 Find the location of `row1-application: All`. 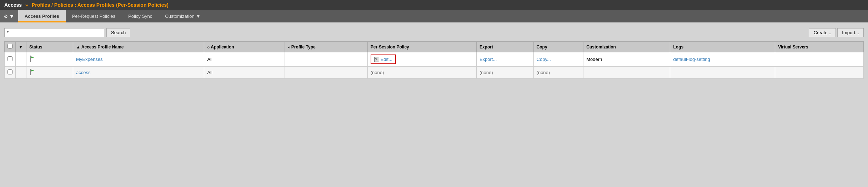

row1-application: All is located at coordinates (244, 59).